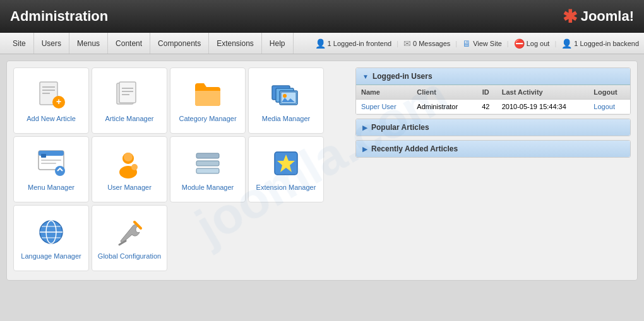  What do you see at coordinates (321, 44) in the screenshot?
I see `user-frontend-icon: 👤` at bounding box center [321, 44].